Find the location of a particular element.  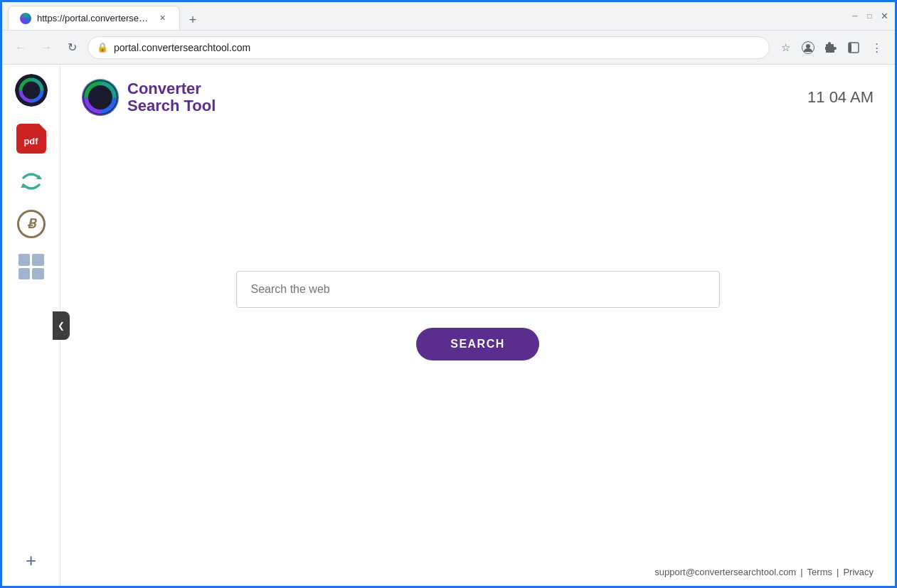

toolbar-icons: ☆ ⋮ is located at coordinates (831, 48).